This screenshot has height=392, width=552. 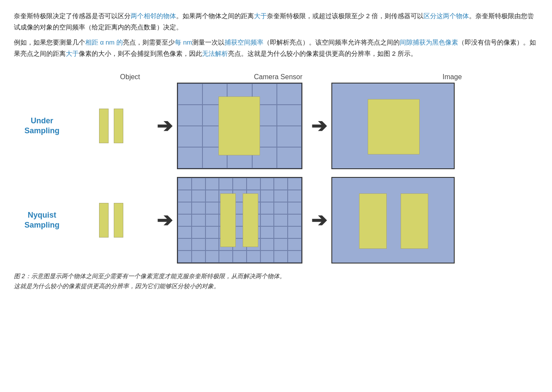 I want to click on col-label-camera: Camera Sensor, so click(x=278, y=77).